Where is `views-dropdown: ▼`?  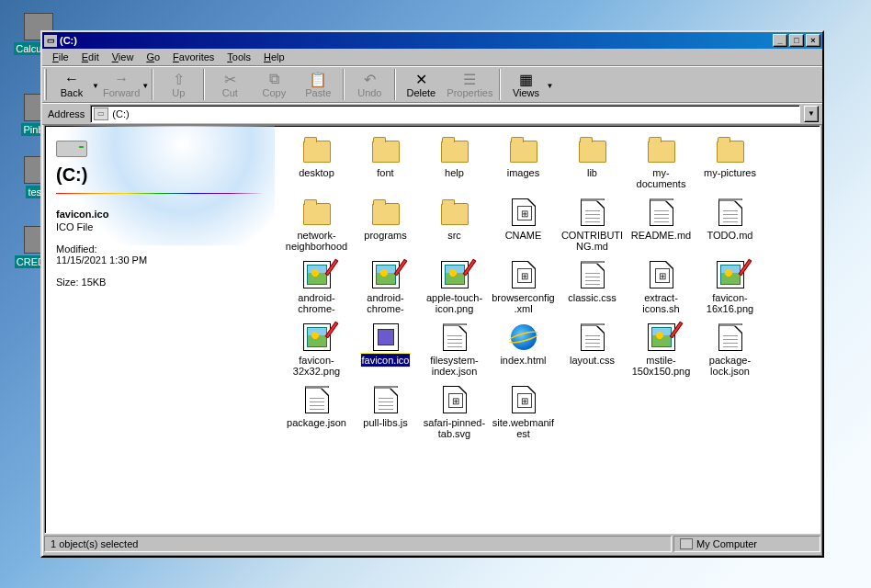 views-dropdown: ▼ is located at coordinates (549, 85).